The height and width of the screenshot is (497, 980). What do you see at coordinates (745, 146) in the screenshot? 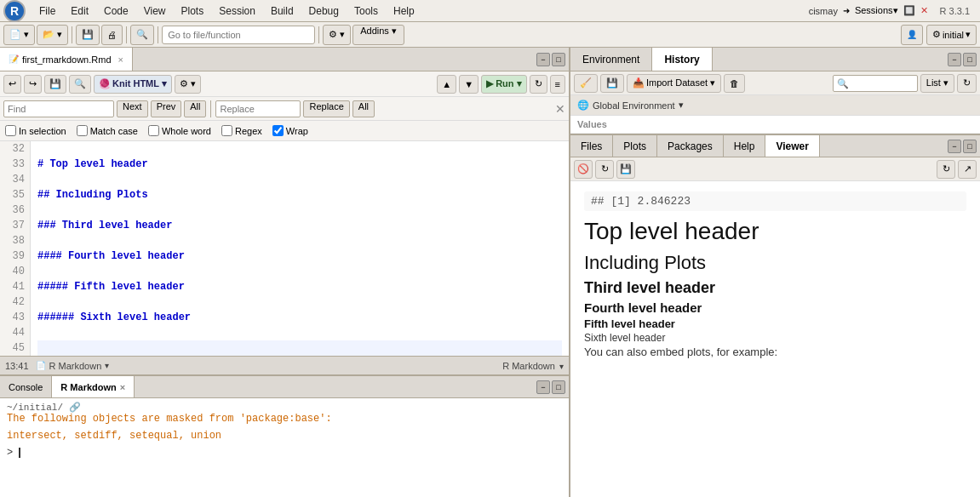
I see `tab-help: Help` at bounding box center [745, 146].